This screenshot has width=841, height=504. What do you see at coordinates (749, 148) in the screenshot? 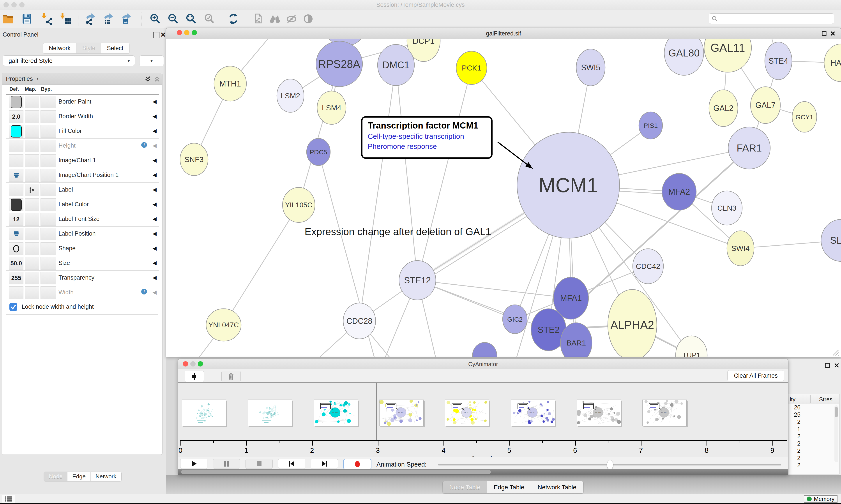
I see `network-node-far1: FAR1` at bounding box center [749, 148].